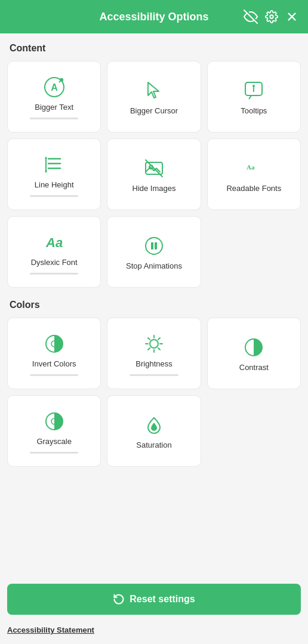 The height and width of the screenshot is (644, 308). I want to click on svg-text: A, so click(54, 87).